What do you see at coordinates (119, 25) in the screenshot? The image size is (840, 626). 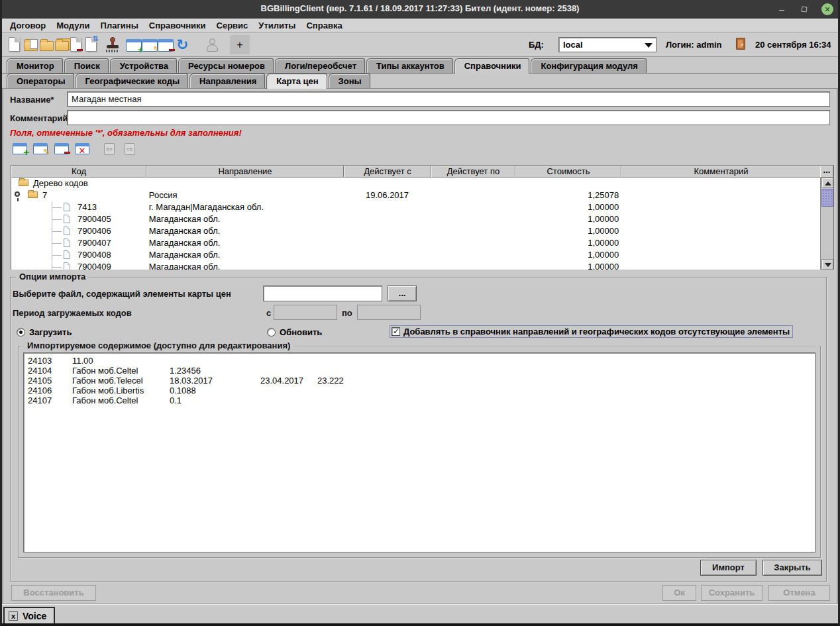 I see `menu-item-плагины: Плагины` at bounding box center [119, 25].